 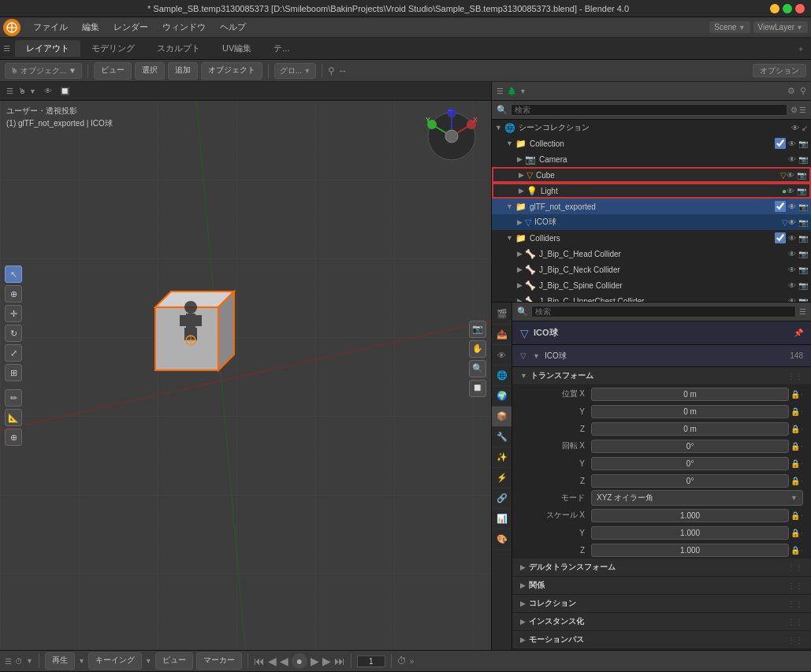 What do you see at coordinates (662, 377) in the screenshot?
I see `transform-section-header: ▼ トランスフォーム ⋮⋮` at bounding box center [662, 377].